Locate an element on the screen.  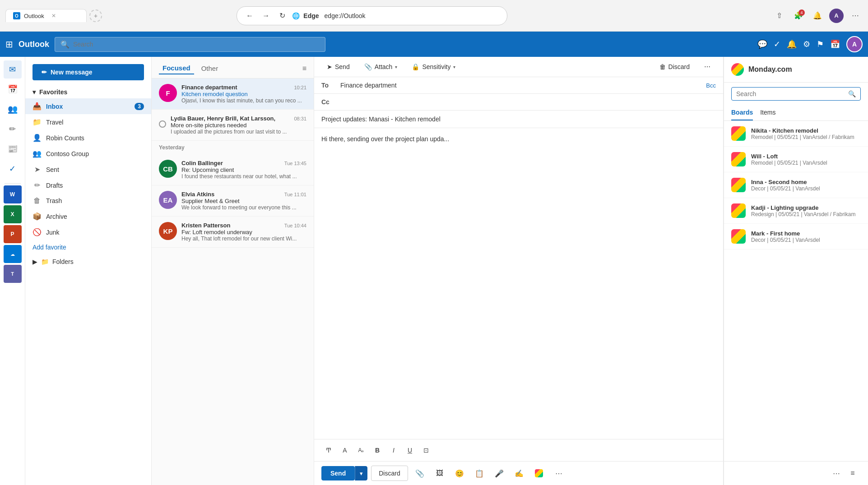
format-size-btn: Aₐ is located at coordinates (361, 450).